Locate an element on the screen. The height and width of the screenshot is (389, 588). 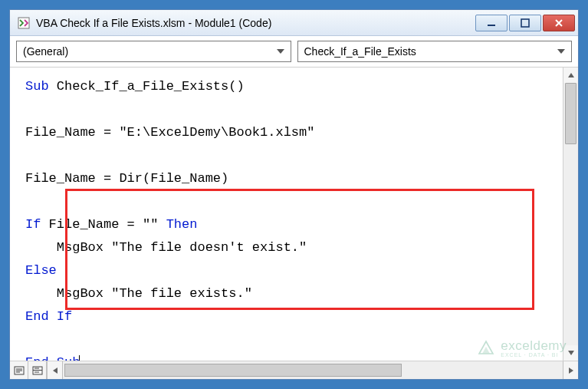
maximize-icon is located at coordinates (525, 23).